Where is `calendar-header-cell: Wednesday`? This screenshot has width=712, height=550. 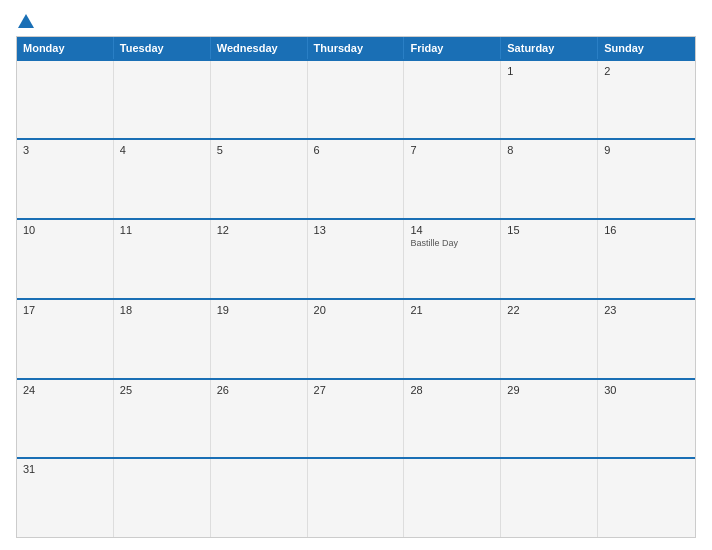
calendar-header-cell: Wednesday is located at coordinates (260, 48).